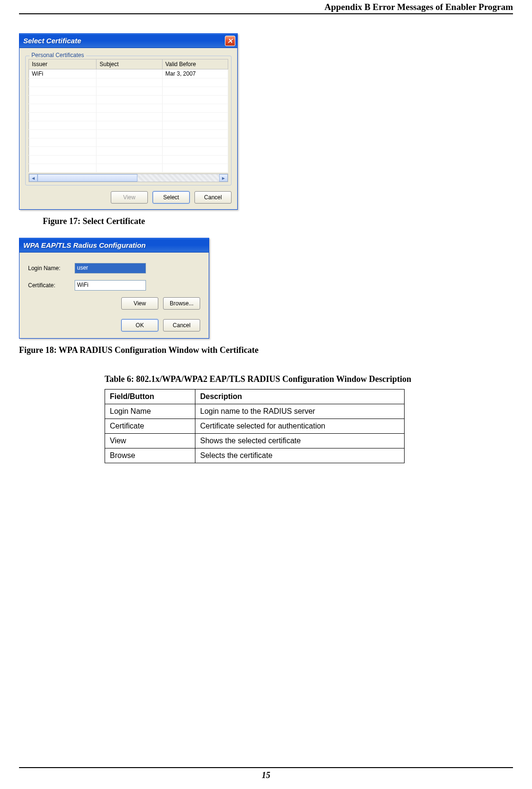 Image resolution: width=532 pixels, height=789 pixels. I want to click on description-table: Field/Button Description Login Name Logi…, so click(255, 426).